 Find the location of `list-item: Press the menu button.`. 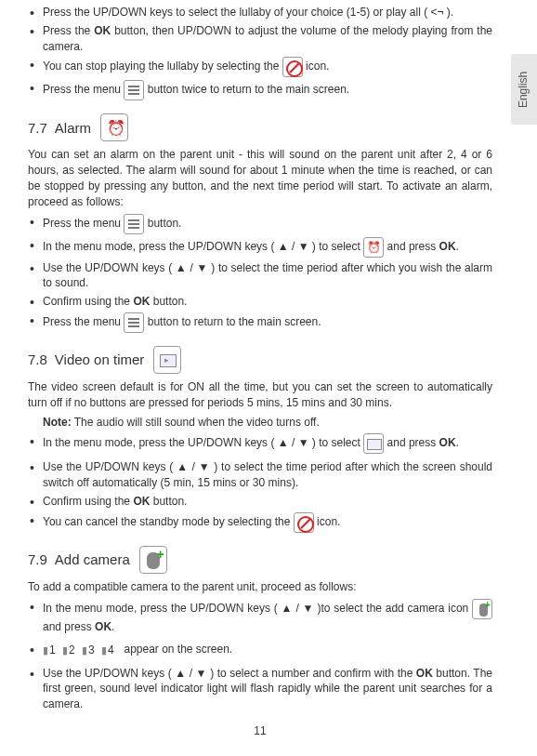

list-item: Press the menu button. is located at coordinates (260, 224).